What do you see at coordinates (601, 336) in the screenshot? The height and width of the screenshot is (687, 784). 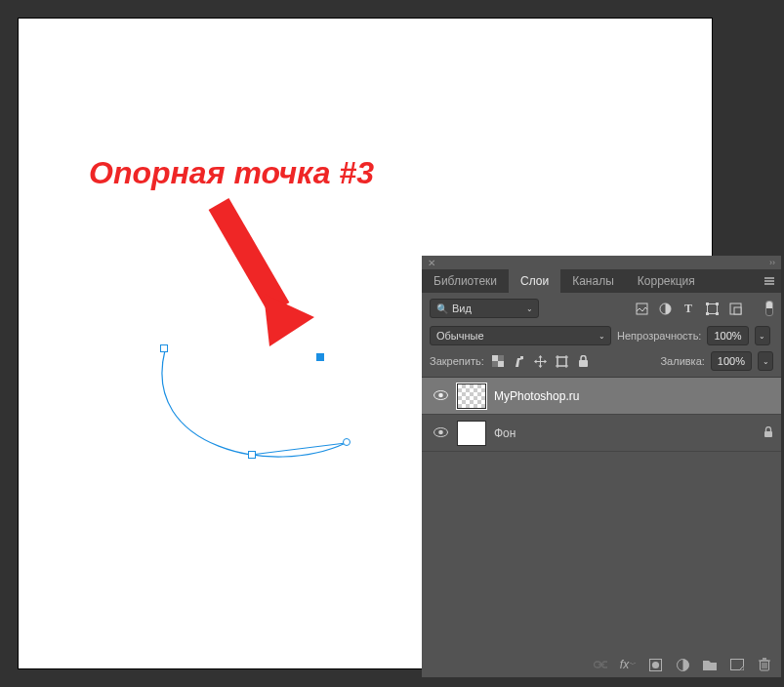 I see `blend-row: Обычные ⌄ Непрозрачность: 100% ⌄` at bounding box center [601, 336].